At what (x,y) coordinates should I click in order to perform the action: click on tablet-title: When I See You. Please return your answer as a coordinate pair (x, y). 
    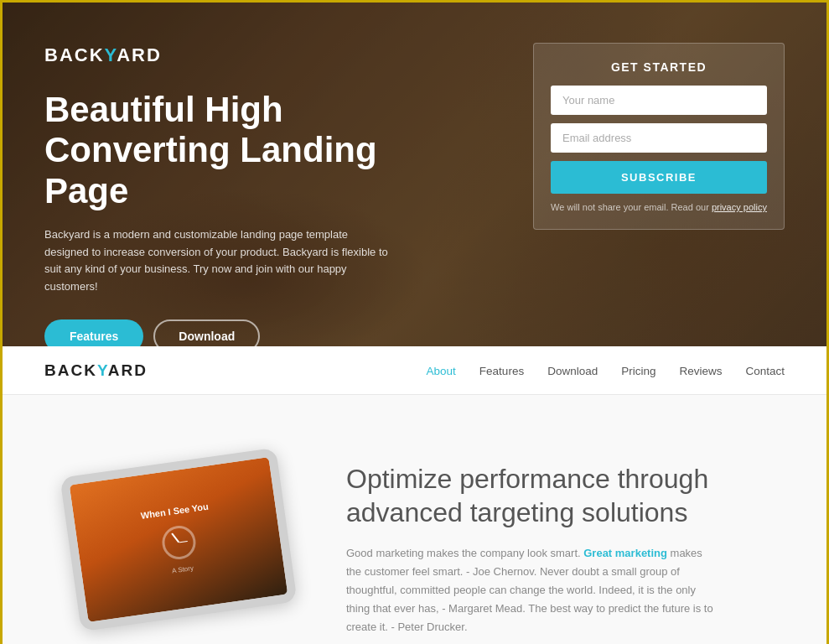
    Looking at the image, I should click on (174, 512).